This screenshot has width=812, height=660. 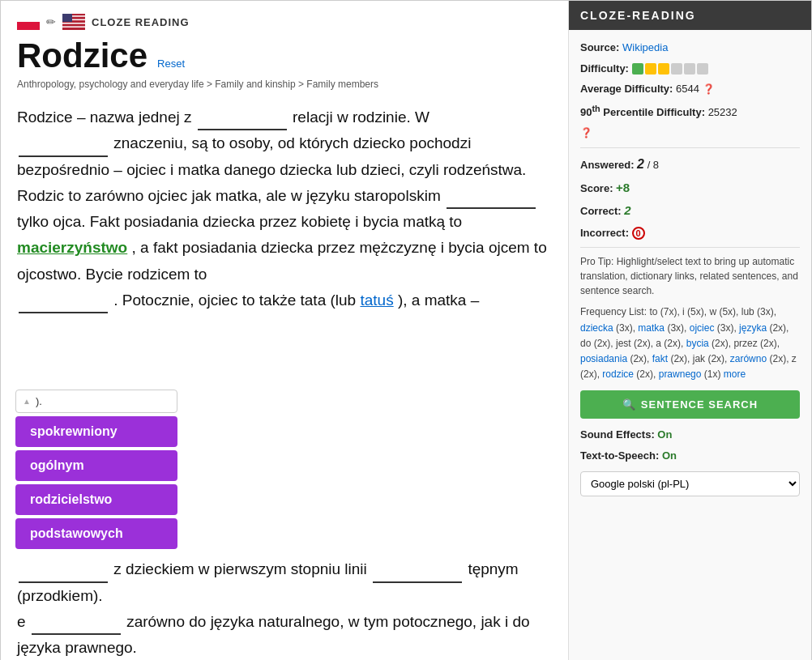 What do you see at coordinates (690, 435) in the screenshot?
I see `sound-effects-row: Sound Effects: On` at bounding box center [690, 435].